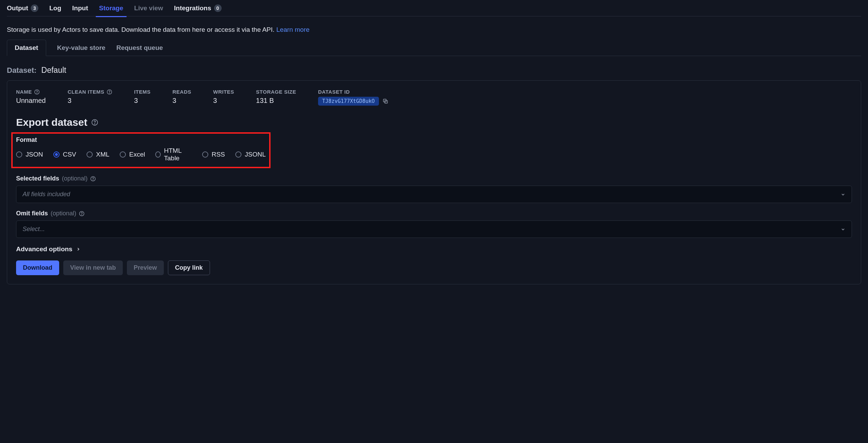 This screenshot has height=443, width=868. What do you see at coordinates (173, 155) in the screenshot?
I see `radio-html-table: HTML Table` at bounding box center [173, 155].